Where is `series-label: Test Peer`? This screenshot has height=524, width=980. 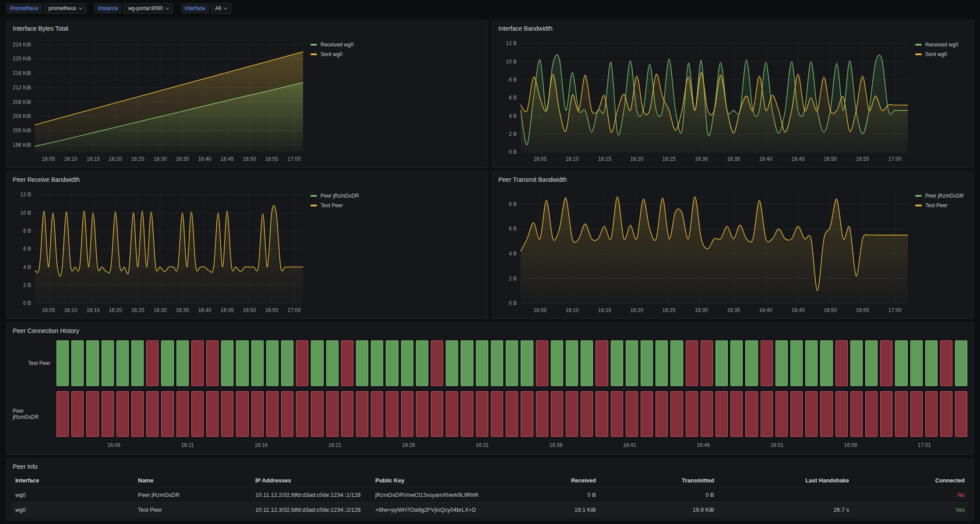 series-label: Test Peer is located at coordinates (35, 363).